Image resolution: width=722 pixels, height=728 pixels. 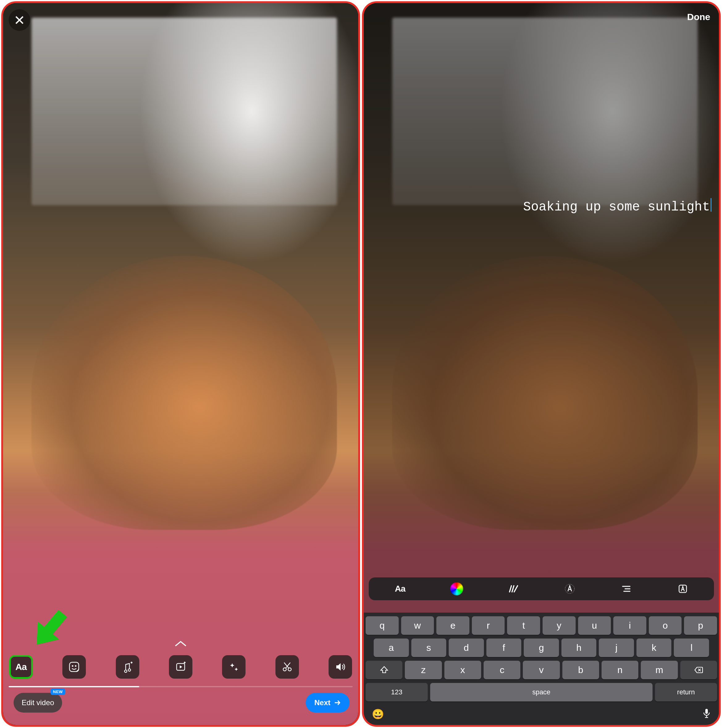 I want to click on keyboard-row-3: zxcvbnm, so click(x=541, y=670).